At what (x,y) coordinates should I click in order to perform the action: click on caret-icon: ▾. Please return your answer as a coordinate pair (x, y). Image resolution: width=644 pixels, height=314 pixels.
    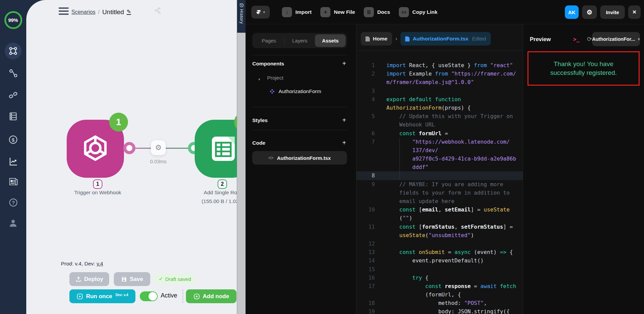
    Looking at the image, I should click on (259, 80).